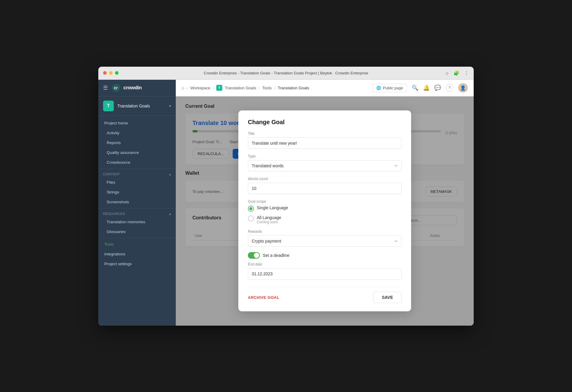 Image resolution: width=572 pixels, height=392 pixels. Describe the element at coordinates (325, 271) in the screenshot. I see `end-date-group: End date` at that location.